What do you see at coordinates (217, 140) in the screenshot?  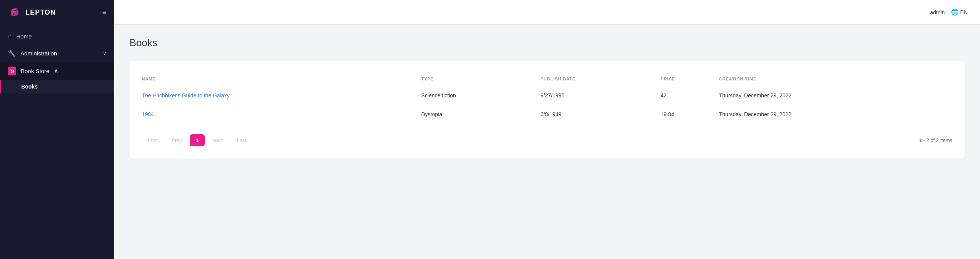 I see `next-page-button: Next` at bounding box center [217, 140].